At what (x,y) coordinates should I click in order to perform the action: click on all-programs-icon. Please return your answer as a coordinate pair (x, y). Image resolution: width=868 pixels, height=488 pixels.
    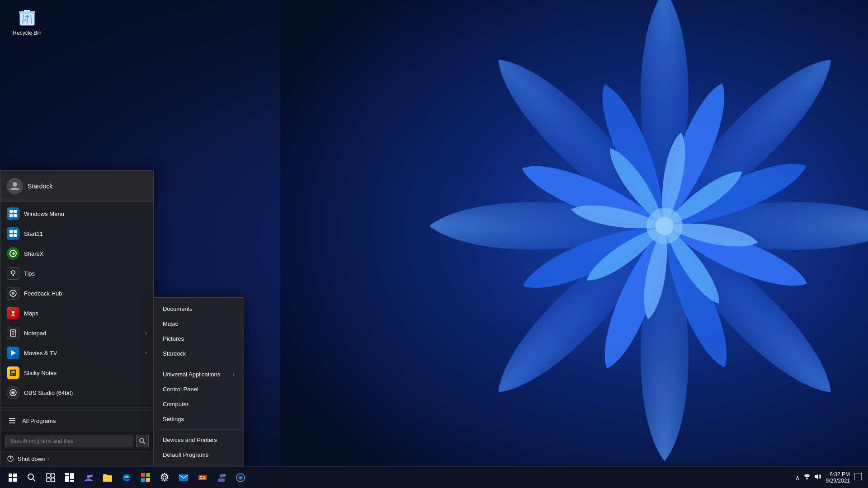
    Looking at the image, I should click on (12, 421).